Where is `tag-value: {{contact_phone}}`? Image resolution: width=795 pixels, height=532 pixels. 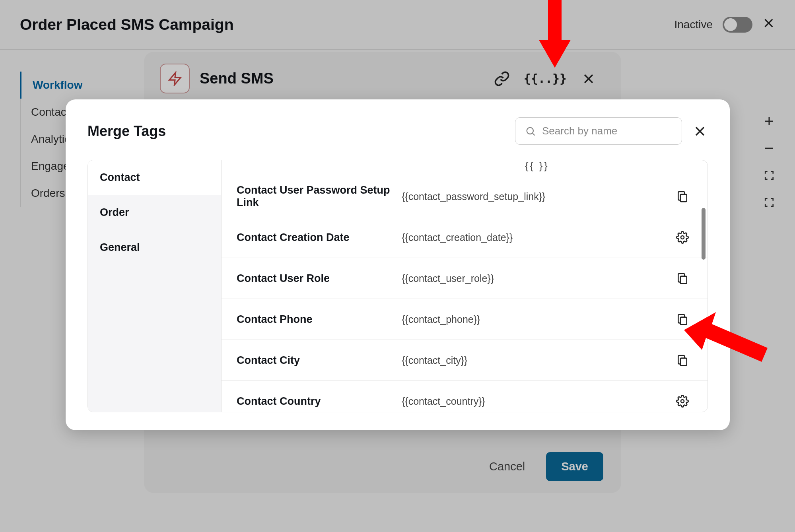 tag-value: {{contact_phone}} is located at coordinates (537, 320).